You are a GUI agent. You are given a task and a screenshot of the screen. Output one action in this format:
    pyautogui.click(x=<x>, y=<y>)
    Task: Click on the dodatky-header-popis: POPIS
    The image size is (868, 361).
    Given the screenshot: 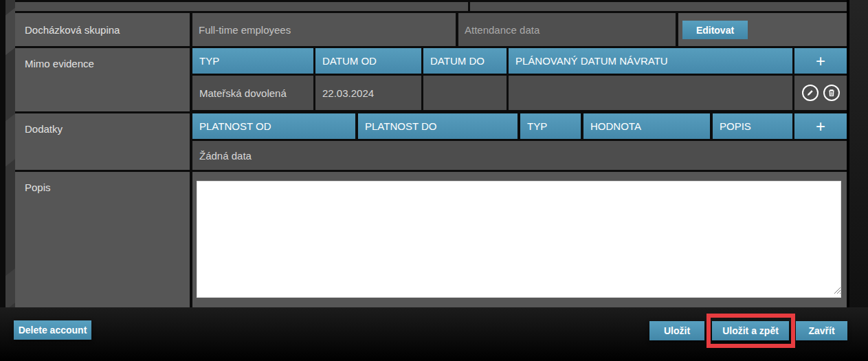 What is the action you would take?
    pyautogui.click(x=753, y=127)
    